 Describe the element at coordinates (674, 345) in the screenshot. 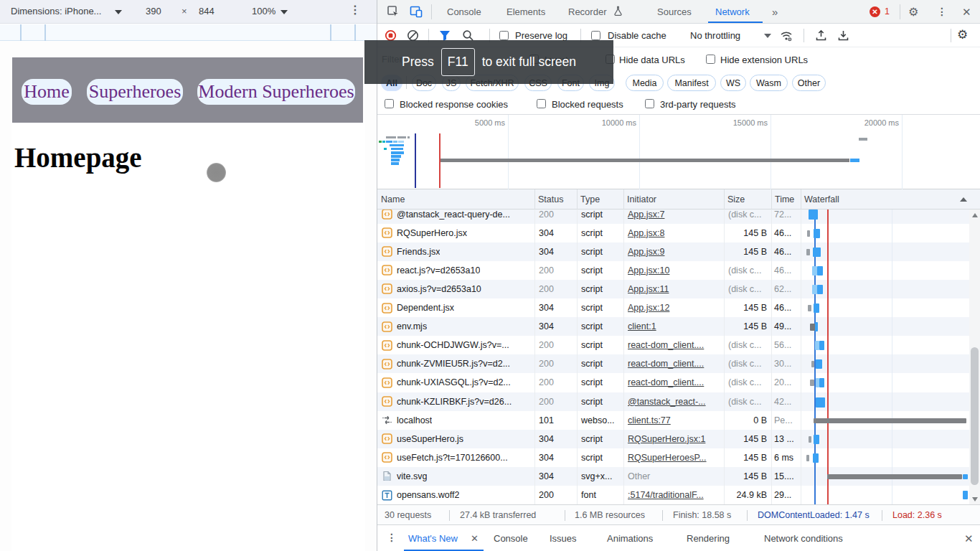

I see `table-row: chunk-OCHDJWGW.js?v=...200scriptreact-do…` at that location.